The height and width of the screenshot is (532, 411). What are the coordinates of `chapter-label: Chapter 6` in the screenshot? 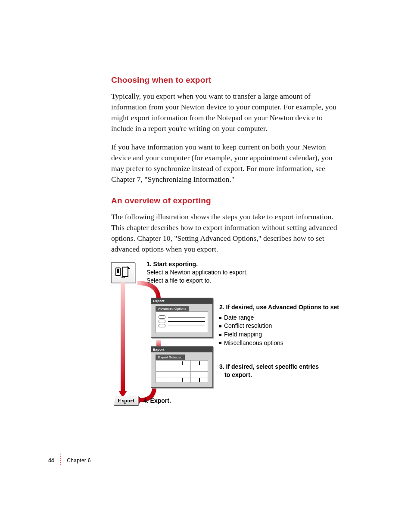 It's located at (78, 460).